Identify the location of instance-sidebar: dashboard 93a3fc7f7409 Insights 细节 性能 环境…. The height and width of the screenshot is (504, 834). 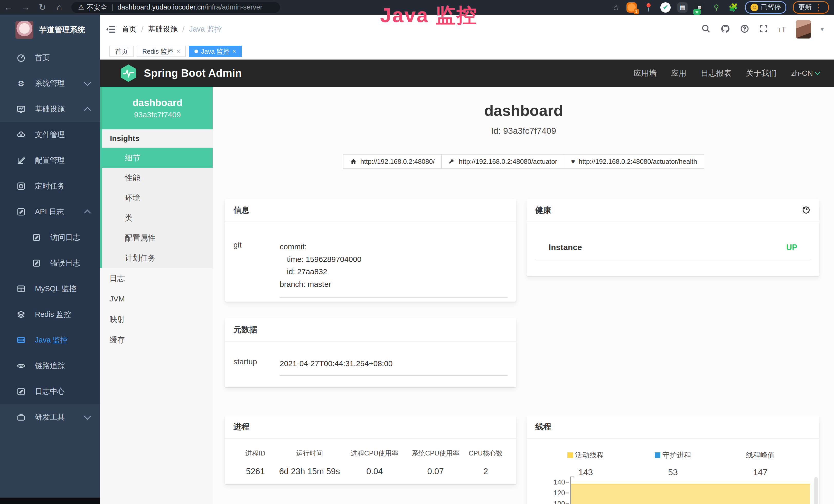
(157, 296).